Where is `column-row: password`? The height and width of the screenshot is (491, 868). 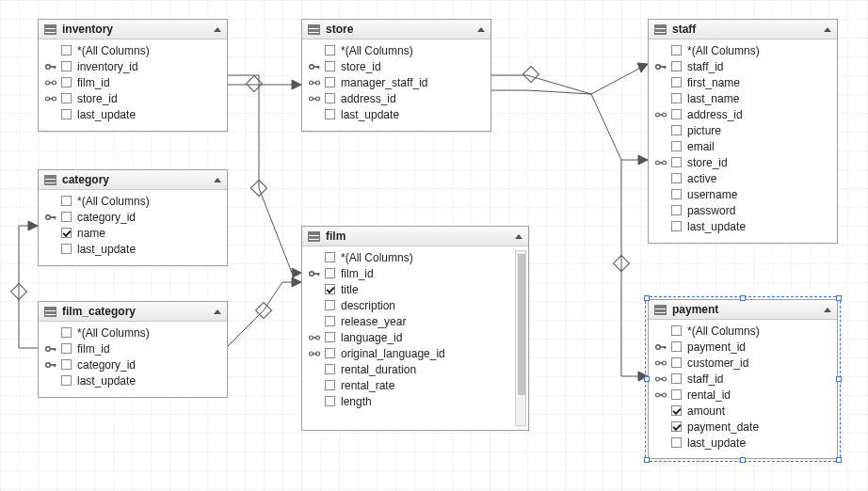
column-row: password is located at coordinates (743, 211).